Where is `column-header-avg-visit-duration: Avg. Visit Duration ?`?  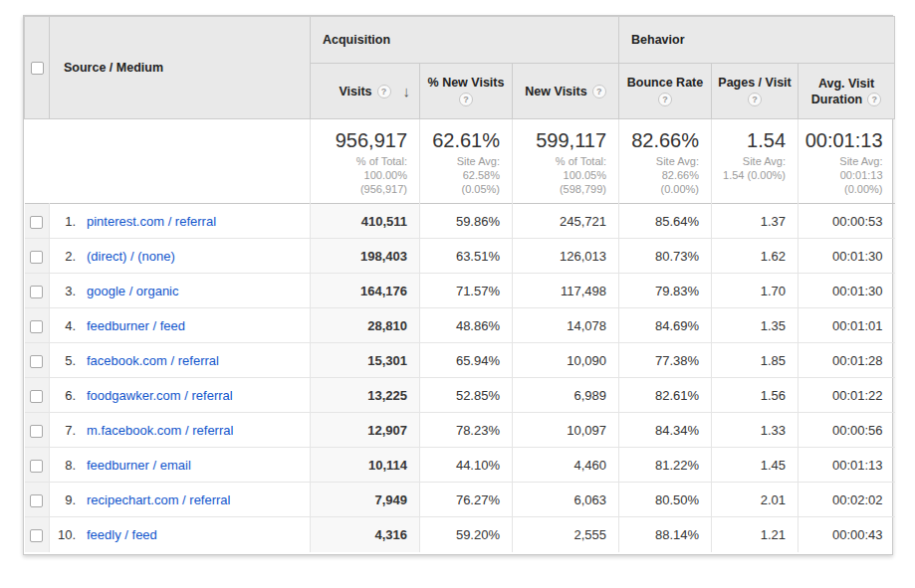 column-header-avg-visit-duration: Avg. Visit Duration ? is located at coordinates (846, 92).